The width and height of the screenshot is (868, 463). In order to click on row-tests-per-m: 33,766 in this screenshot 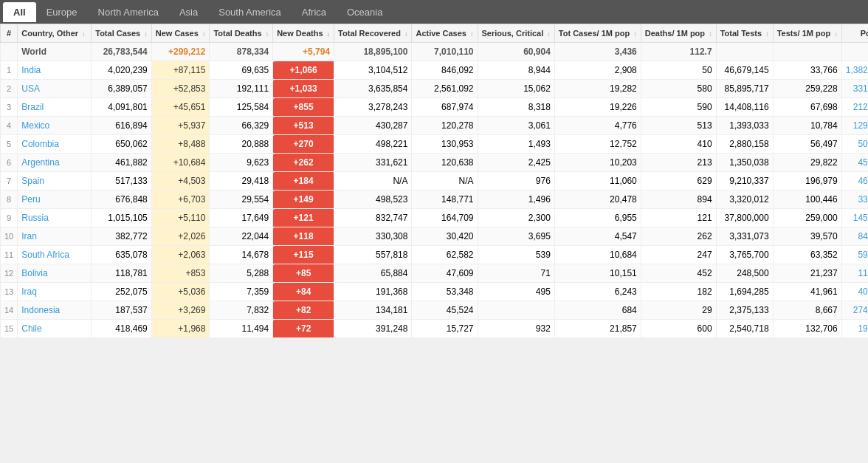, I will do `click(807, 71)`.